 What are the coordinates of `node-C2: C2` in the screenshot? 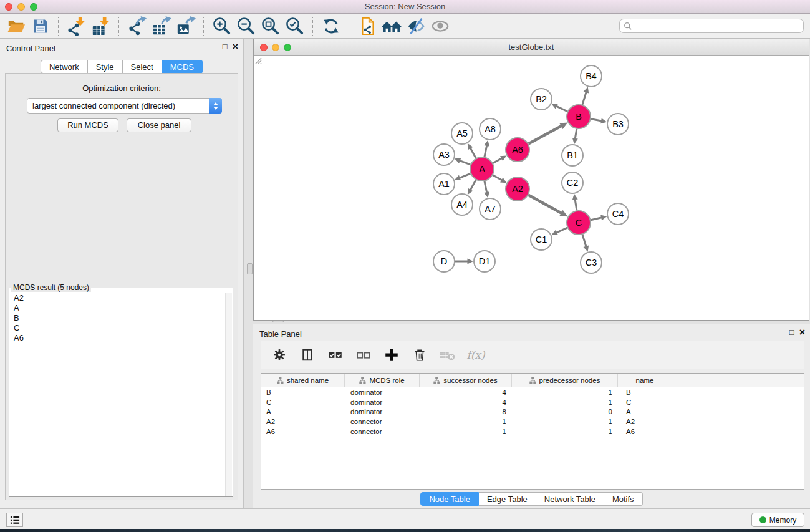 It's located at (572, 183).